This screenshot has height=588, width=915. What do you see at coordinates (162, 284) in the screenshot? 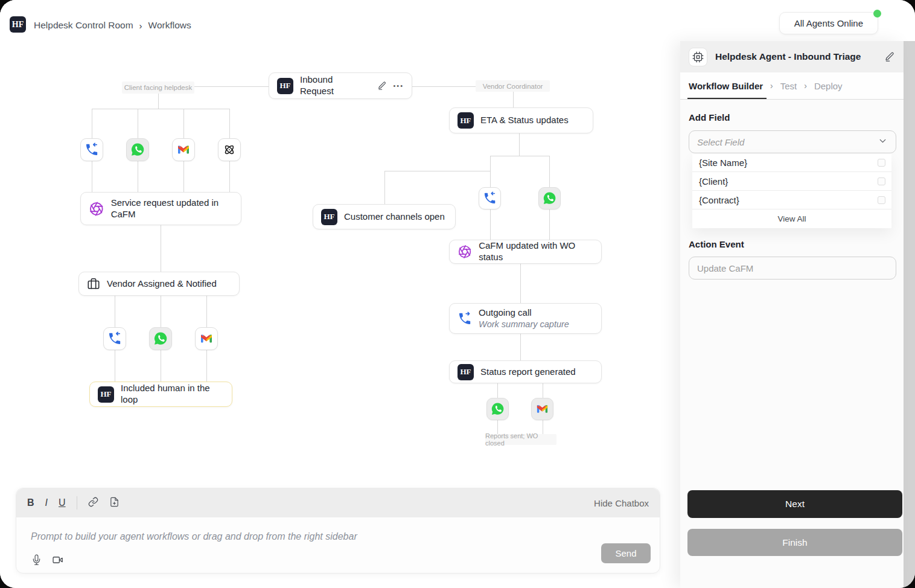
I see `node-label: Vendor Assigned & Notified` at bounding box center [162, 284].